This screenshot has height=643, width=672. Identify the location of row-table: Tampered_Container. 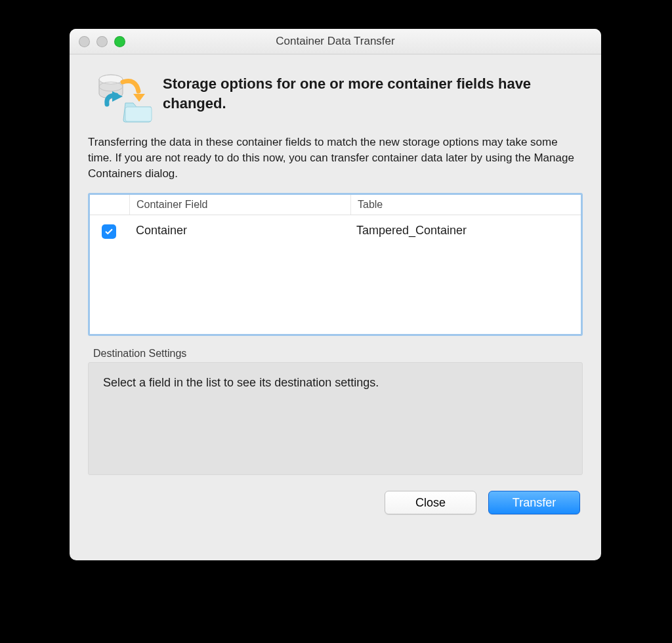
(465, 231).